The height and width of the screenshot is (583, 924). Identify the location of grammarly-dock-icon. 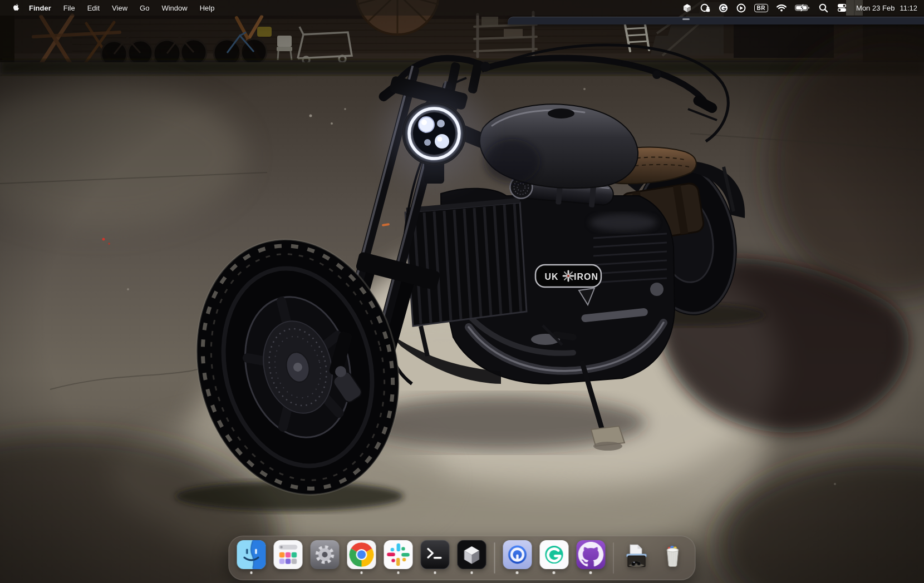
(554, 555).